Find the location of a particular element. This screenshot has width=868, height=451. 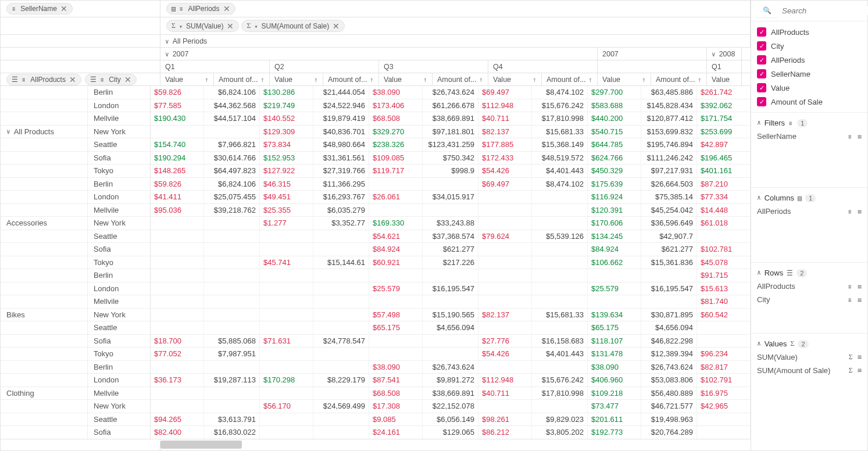

colhead-q2: Q2 is located at coordinates (324, 66).